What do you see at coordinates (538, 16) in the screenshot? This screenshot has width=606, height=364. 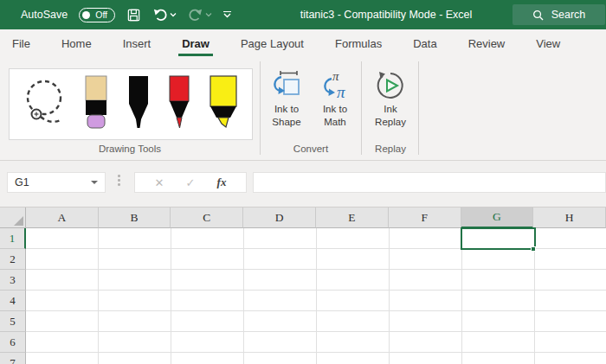 I see `search-icon` at bounding box center [538, 16].